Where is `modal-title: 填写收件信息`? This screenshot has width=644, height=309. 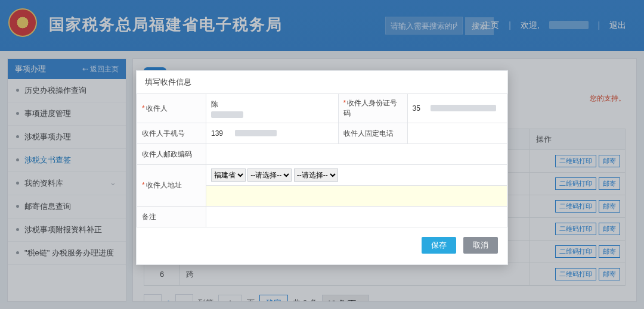 modal-title: 填写收件信息 is located at coordinates (322, 82).